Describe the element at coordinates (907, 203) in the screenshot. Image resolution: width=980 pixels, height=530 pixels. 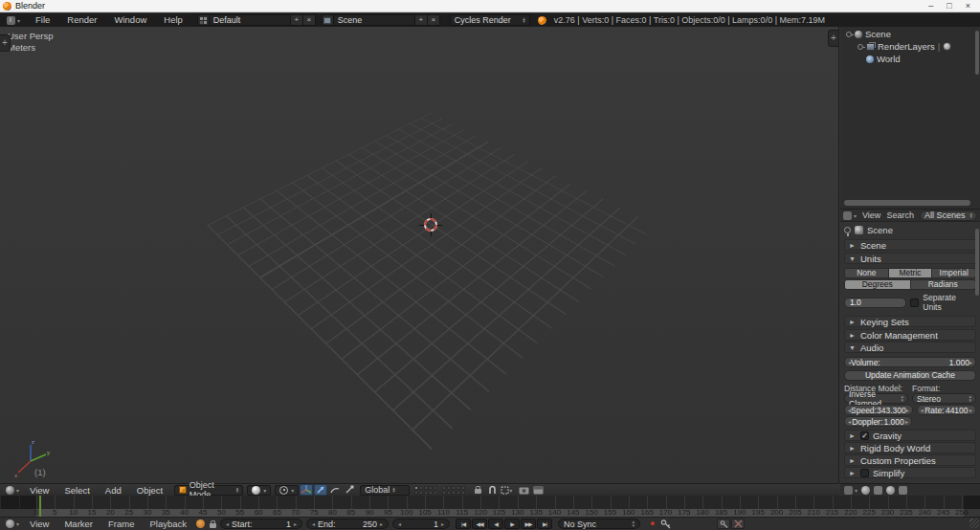
I see `horizontal-scrollbar` at that location.